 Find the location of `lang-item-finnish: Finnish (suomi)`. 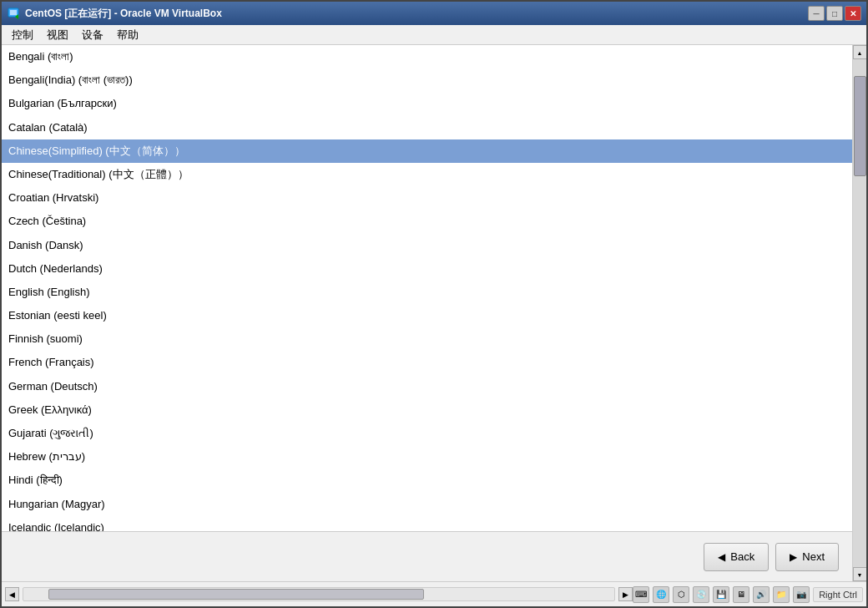

lang-item-finnish: Finnish (suomi) is located at coordinates (427, 339).